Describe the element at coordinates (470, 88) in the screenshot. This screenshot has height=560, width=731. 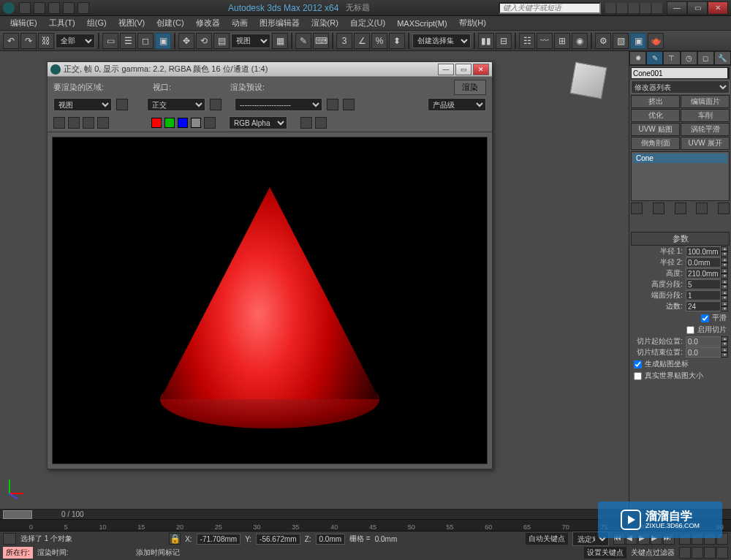
I see `render-button: 渲染` at that location.